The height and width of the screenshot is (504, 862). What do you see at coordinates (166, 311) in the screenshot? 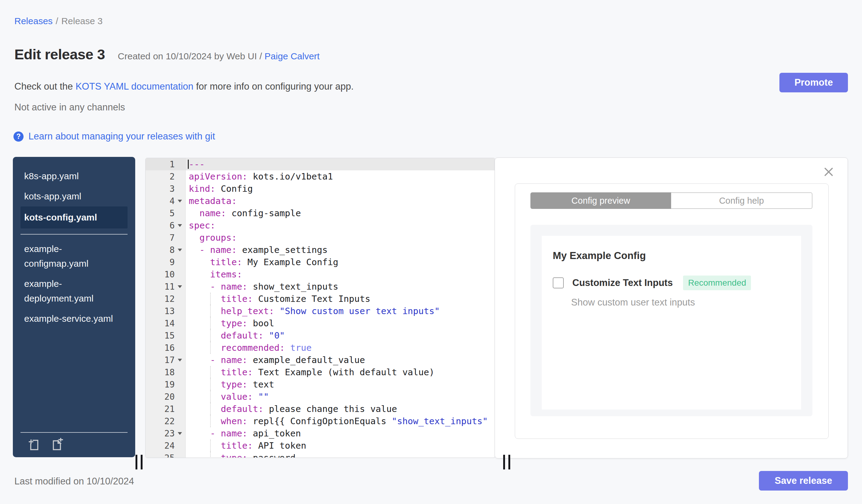
I see `gutter-line-13: 13` at bounding box center [166, 311].